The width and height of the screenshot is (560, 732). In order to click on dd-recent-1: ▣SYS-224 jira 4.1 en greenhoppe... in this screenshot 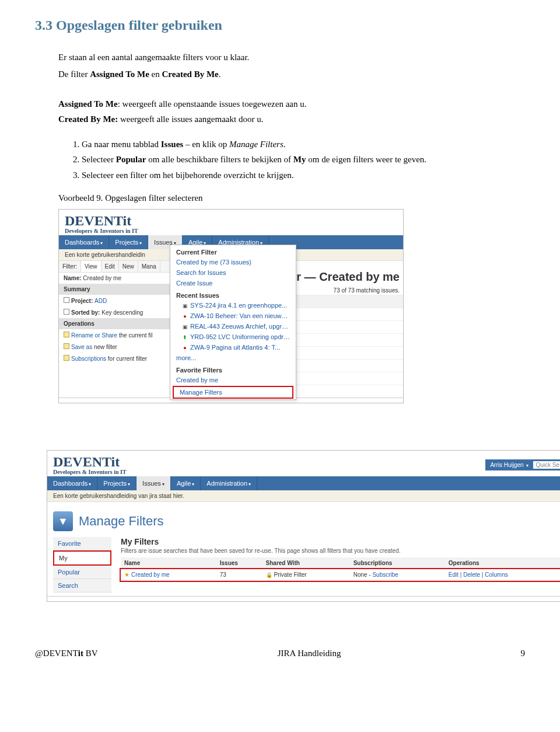, I will do `click(233, 305)`.